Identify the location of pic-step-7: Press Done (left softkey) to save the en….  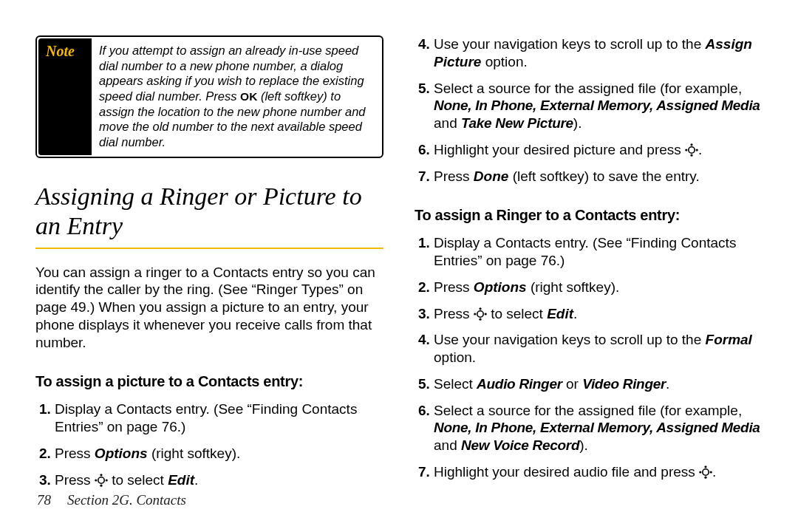
(598, 177).